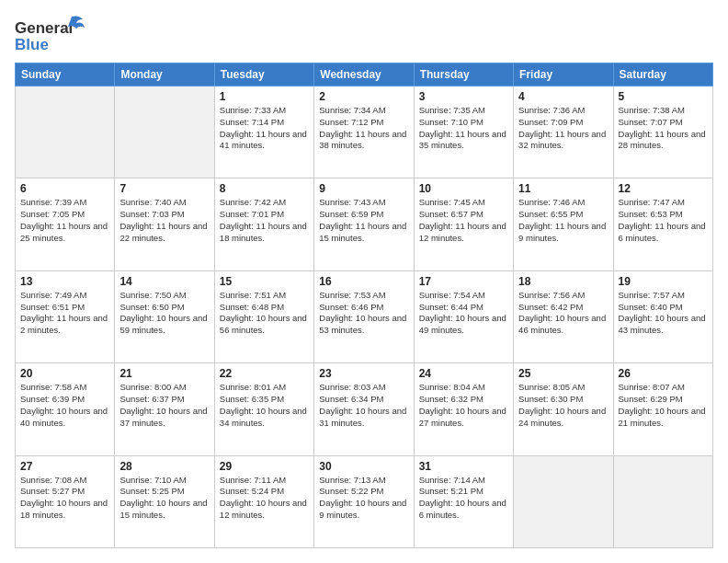 The image size is (728, 563). What do you see at coordinates (165, 224) in the screenshot?
I see `calendar-cell: 7Sunrise: 7:40 AMSunset: 7:03 PMDaylight…` at bounding box center [165, 224].